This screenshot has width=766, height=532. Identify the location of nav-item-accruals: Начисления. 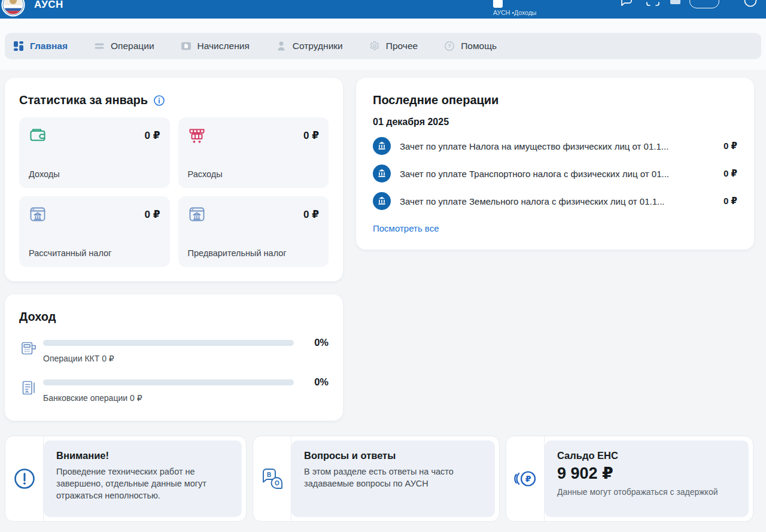
(215, 46).